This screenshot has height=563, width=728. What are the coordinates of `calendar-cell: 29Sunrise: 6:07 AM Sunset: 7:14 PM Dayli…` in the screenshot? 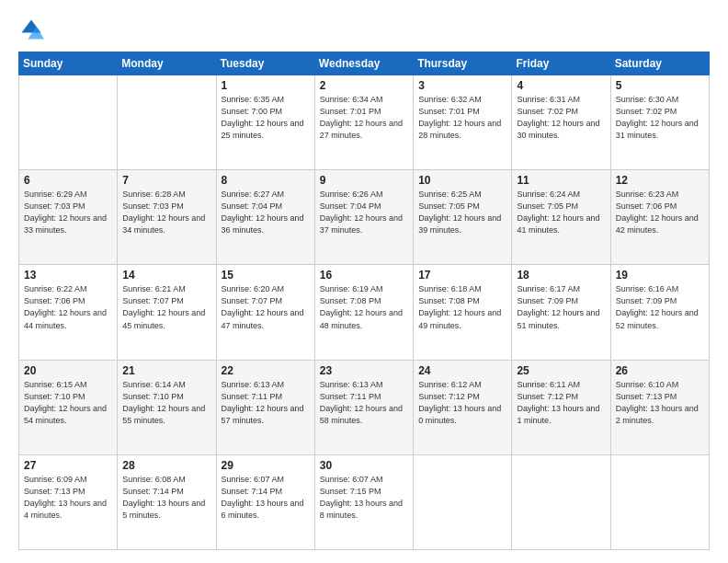 It's located at (265, 502).